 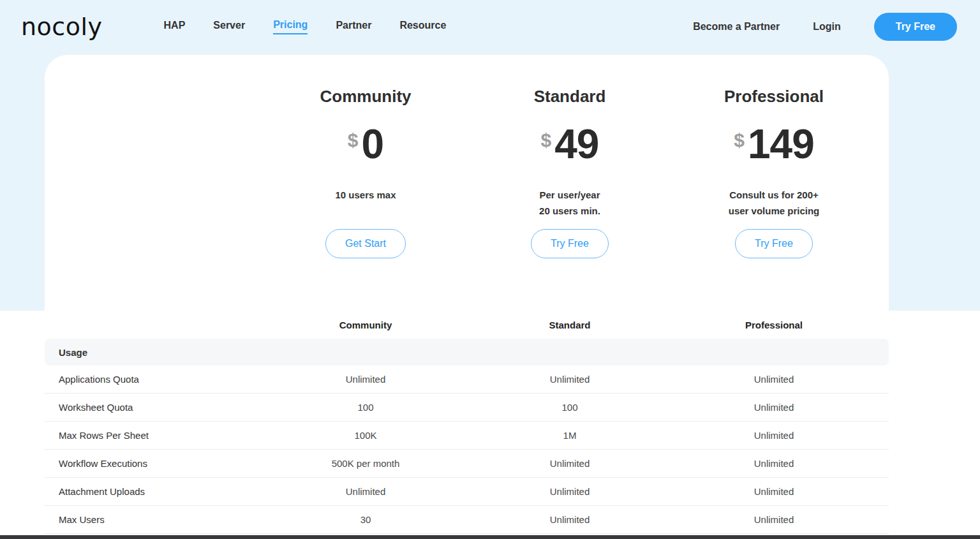 I want to click on table-row-max-users: Max Users 30 Unlimited Unlimited, so click(x=467, y=520).